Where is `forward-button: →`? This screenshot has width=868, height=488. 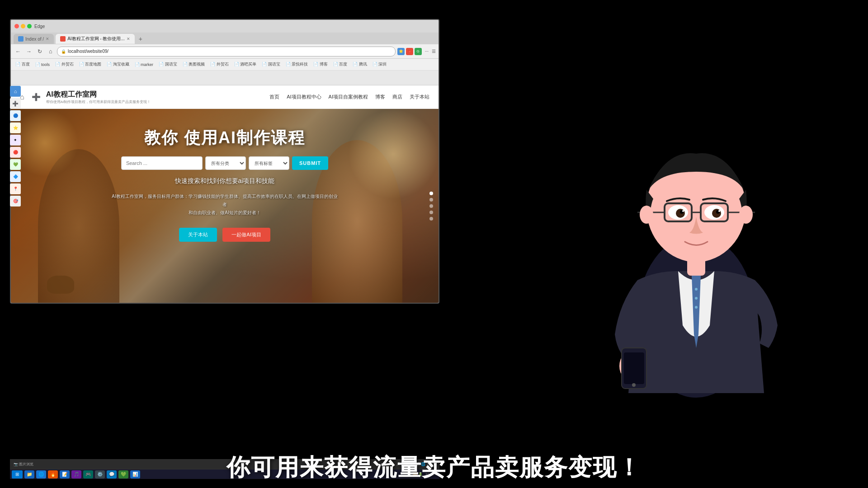 forward-button: → is located at coordinates (29, 52).